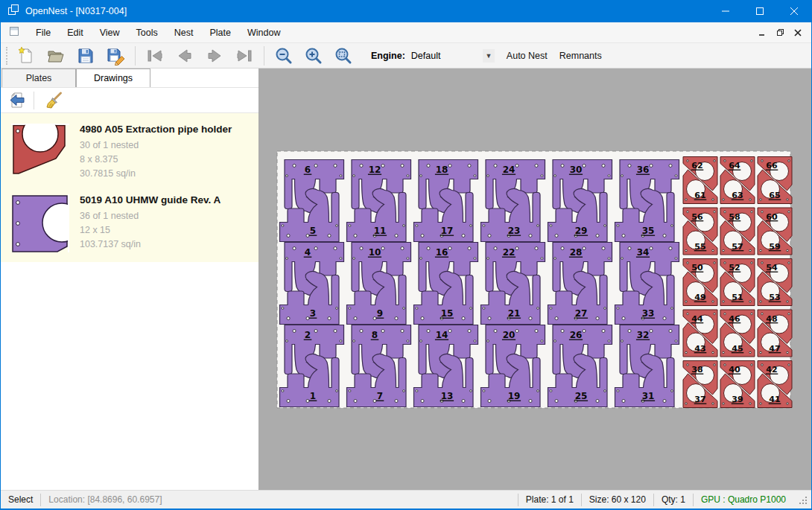 The width and height of the screenshot is (812, 510). What do you see at coordinates (75, 33) in the screenshot?
I see `menu-item-edit: Edit` at bounding box center [75, 33].